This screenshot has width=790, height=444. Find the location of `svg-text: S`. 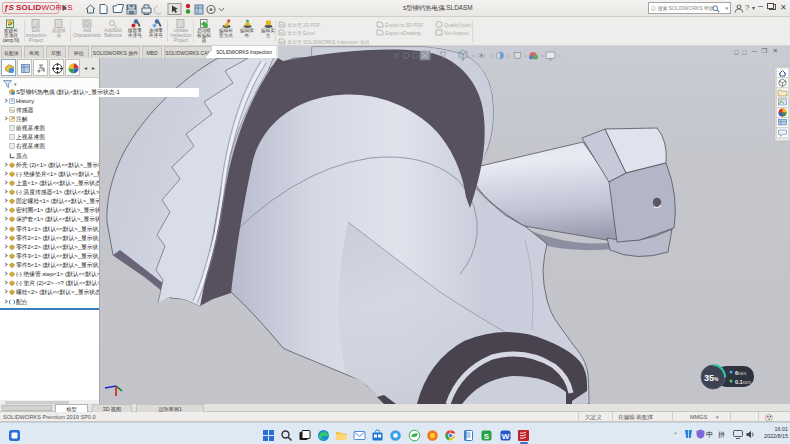

svg-text: S is located at coordinates (487, 436).